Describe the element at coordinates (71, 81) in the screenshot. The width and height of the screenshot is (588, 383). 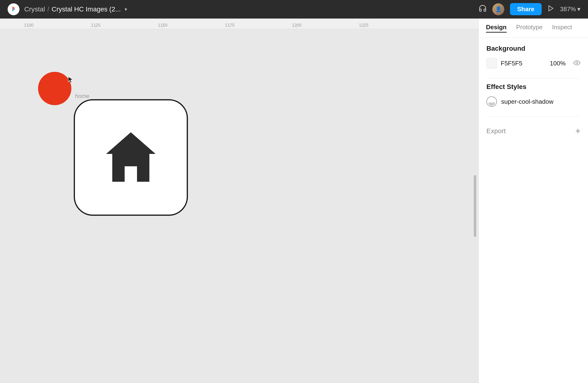
I see `cursor-icon` at that location.